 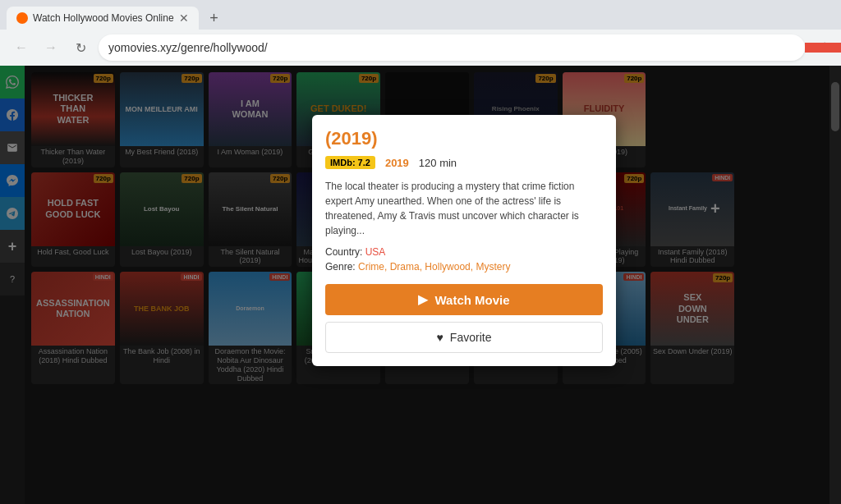 What do you see at coordinates (471, 300) in the screenshot?
I see `watch-btn-label: Watch Movie` at bounding box center [471, 300].